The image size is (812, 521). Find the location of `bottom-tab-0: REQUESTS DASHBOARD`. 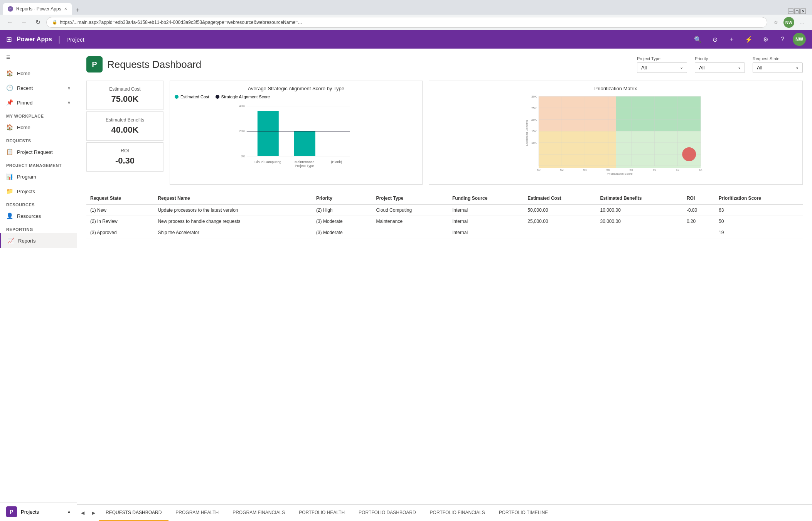

bottom-tab-0: REQUESTS DASHBOARD is located at coordinates (133, 513).